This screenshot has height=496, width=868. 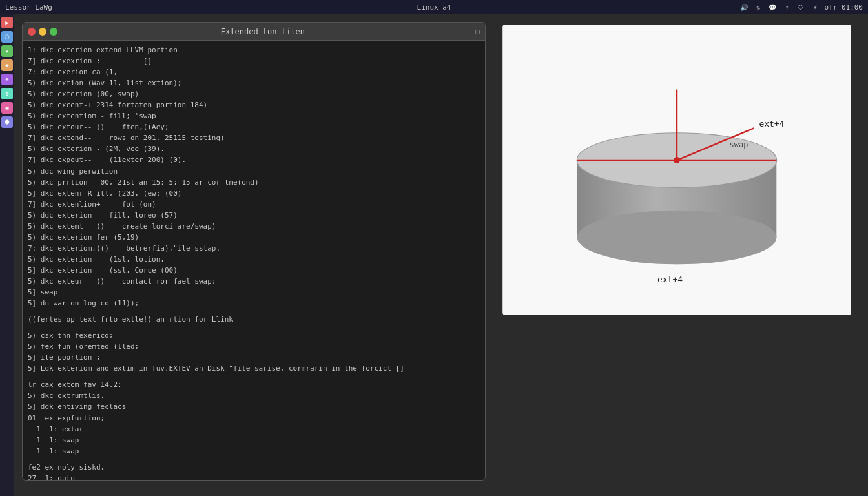 I want to click on taskbar-icon-up: ↑, so click(x=787, y=7).